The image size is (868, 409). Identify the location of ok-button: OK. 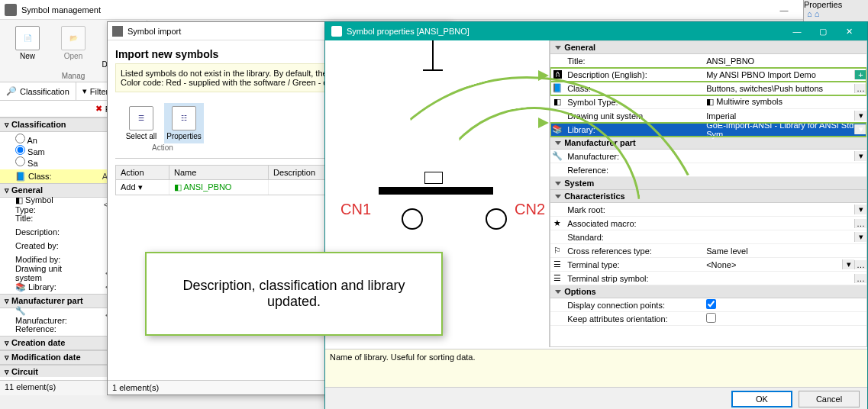
(762, 399).